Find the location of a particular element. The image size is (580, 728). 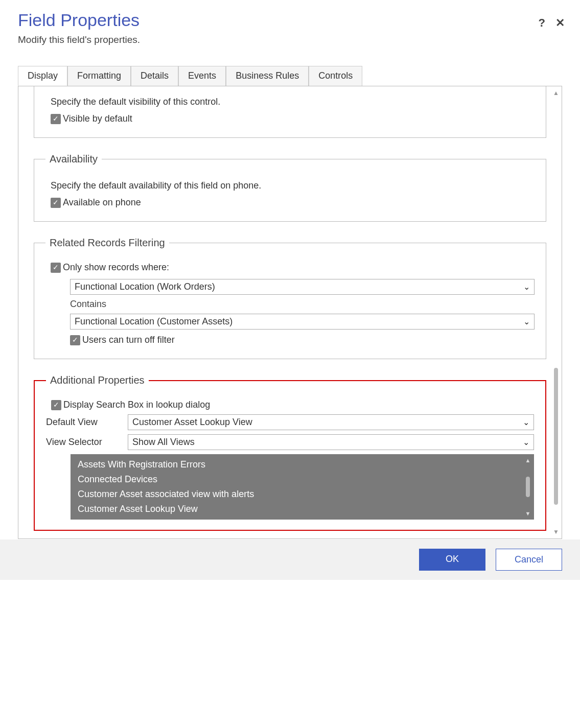

available-on-phone-checkbox is located at coordinates (56, 203).